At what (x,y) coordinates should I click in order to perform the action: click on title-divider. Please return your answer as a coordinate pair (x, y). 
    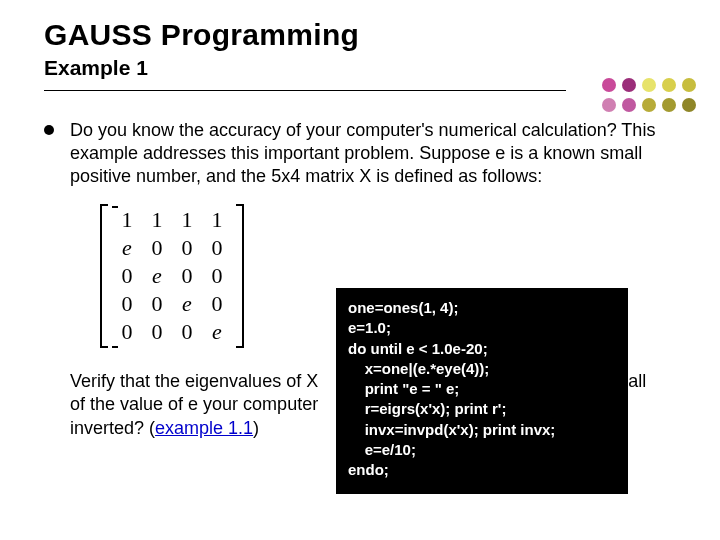
    Looking at the image, I should click on (305, 90).